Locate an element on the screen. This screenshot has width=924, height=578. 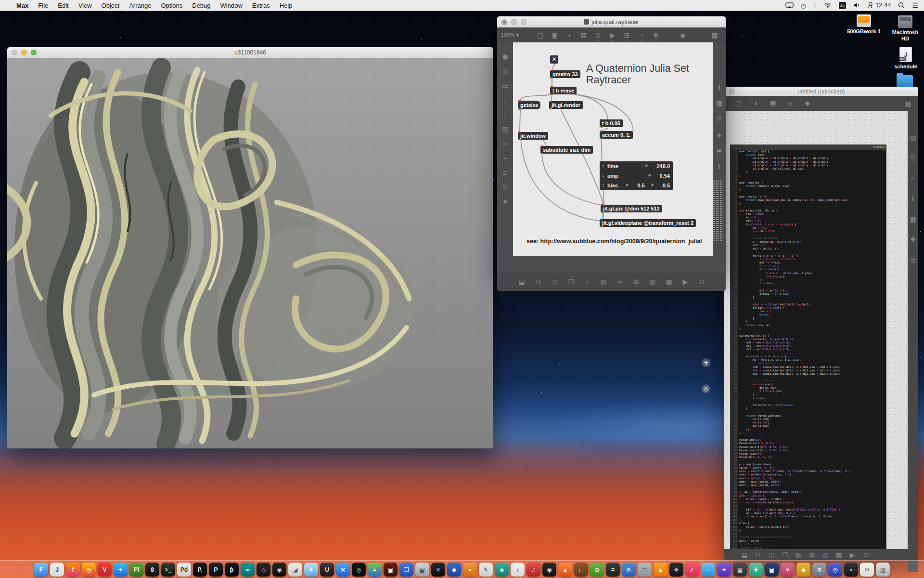
attrui-row-time: ▴▾time▶248.0 is located at coordinates (636, 166).